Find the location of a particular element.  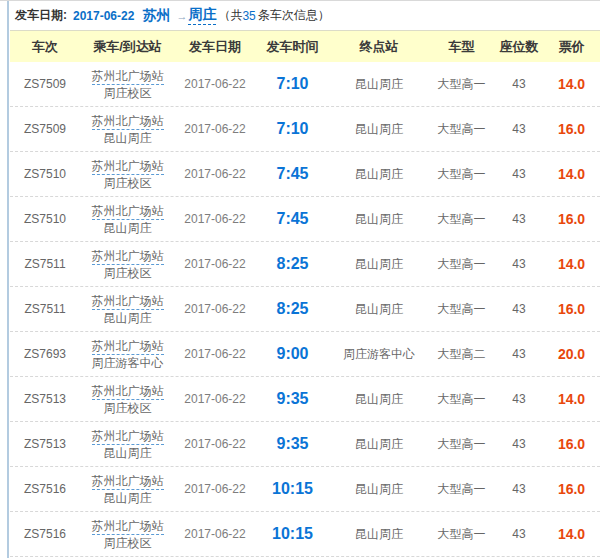

station-cell: 苏州北广场站 周庄游客中心 is located at coordinates (128, 354).